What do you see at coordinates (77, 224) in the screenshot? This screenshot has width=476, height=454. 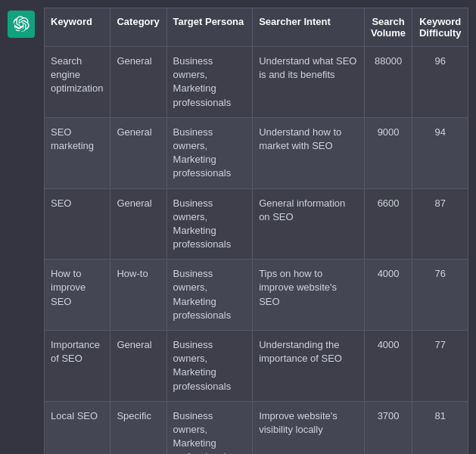 I see `cell-keyword: SEO` at bounding box center [77, 224].